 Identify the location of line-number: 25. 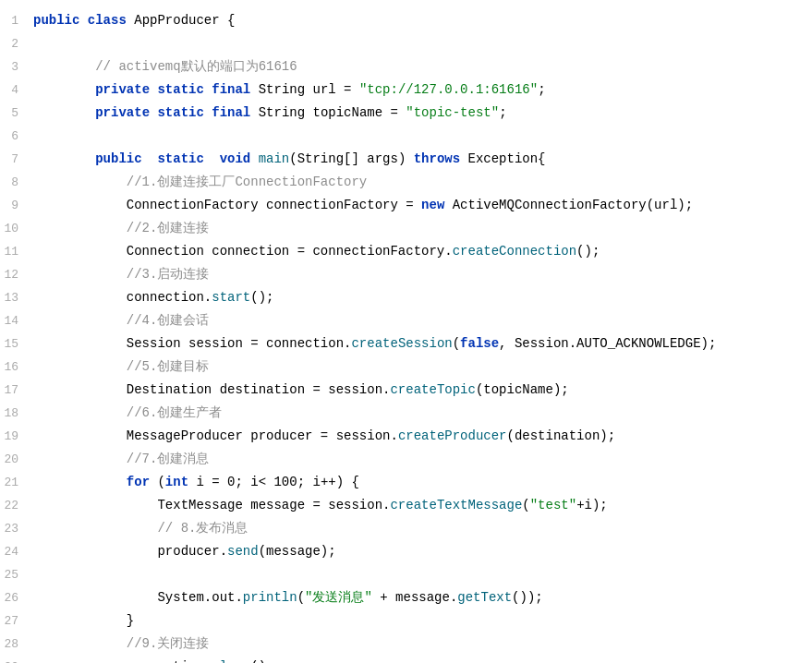
(17, 575).